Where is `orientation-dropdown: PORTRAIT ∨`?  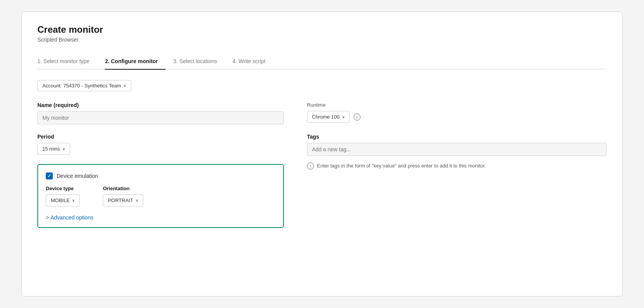 orientation-dropdown: PORTRAIT ∨ is located at coordinates (123, 200).